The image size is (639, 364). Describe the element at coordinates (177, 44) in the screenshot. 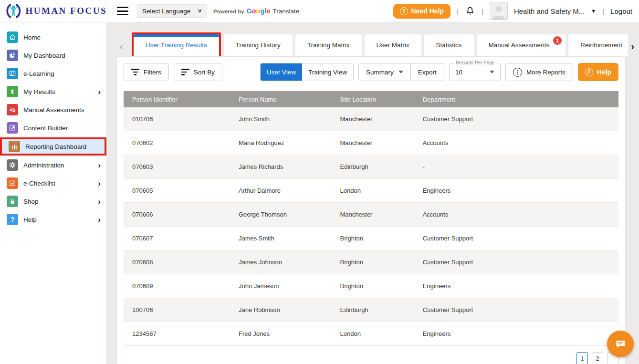

I see `annotation-box-active-tab: User Training Results` at that location.